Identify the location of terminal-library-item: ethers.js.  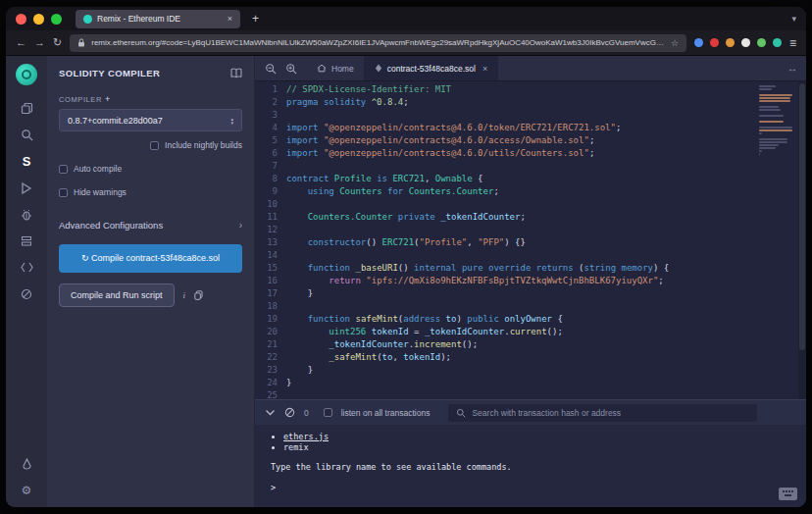
(537, 437).